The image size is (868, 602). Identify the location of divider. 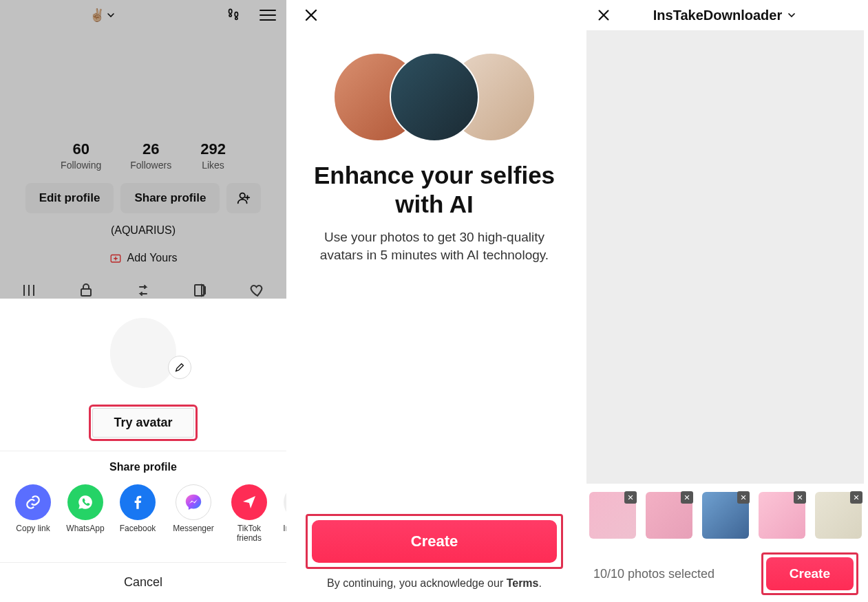
(143, 451).